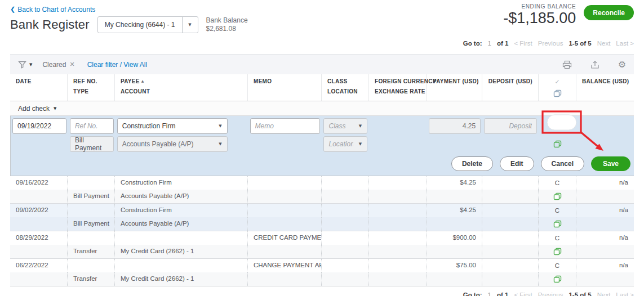  What do you see at coordinates (91, 252) in the screenshot?
I see `row-type: Transfer` at bounding box center [91, 252].